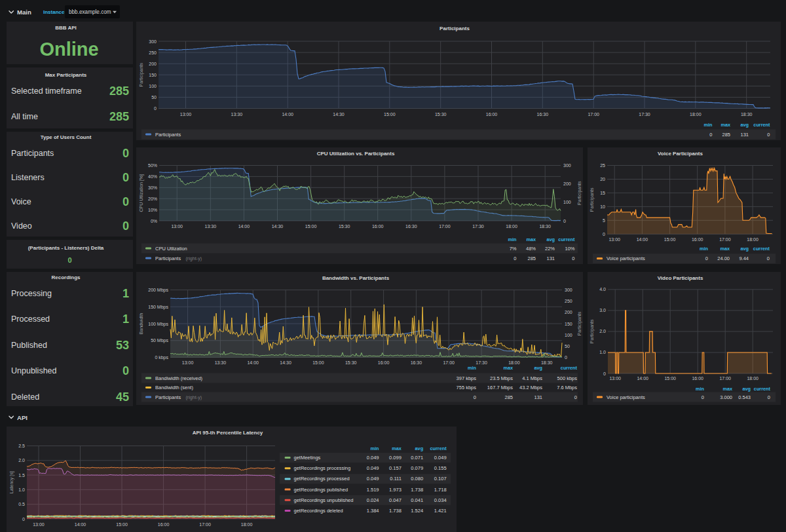 The width and height of the screenshot is (786, 532). Describe the element at coordinates (141, 324) in the screenshot. I see `svg-text: Bandwidth` at that location.